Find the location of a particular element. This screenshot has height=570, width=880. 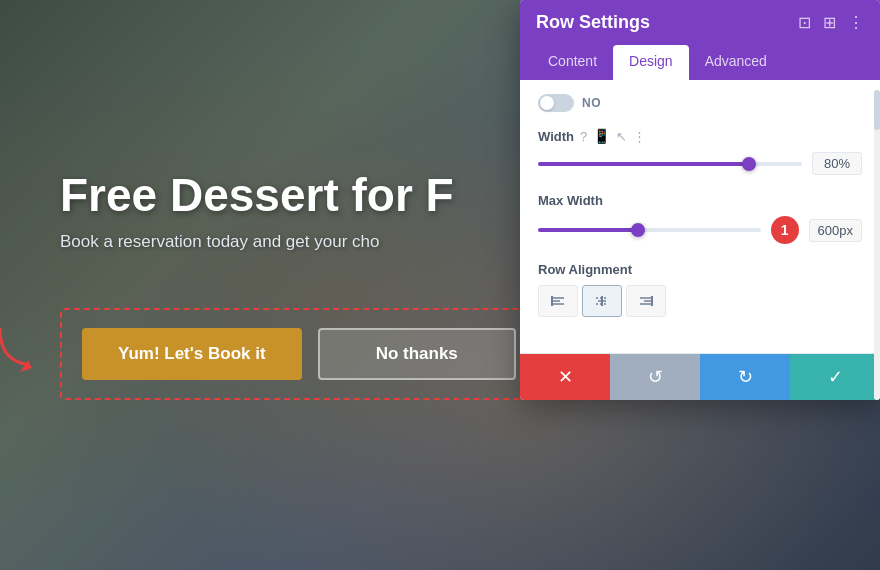

width-slider-row: 80% is located at coordinates (700, 164).